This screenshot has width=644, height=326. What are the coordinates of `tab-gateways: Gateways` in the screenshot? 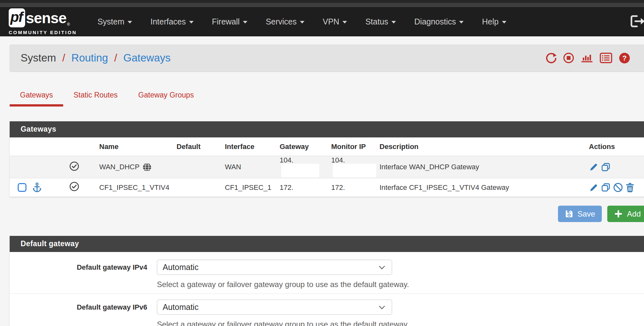 It's located at (36, 96).